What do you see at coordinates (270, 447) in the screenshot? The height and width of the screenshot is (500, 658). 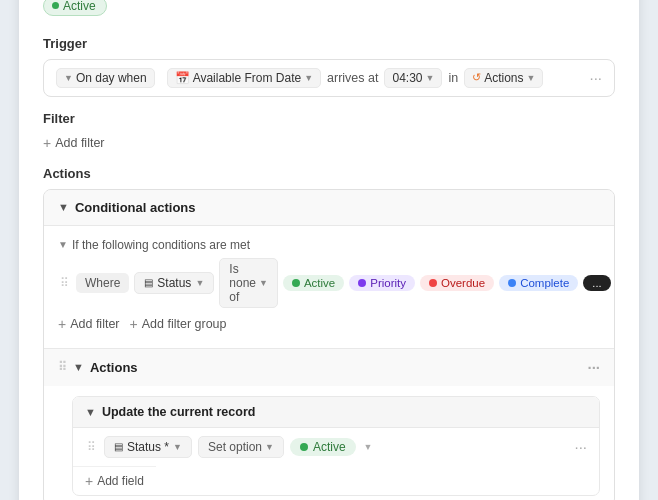 I see `set-option-chevron: ▼` at bounding box center [270, 447].